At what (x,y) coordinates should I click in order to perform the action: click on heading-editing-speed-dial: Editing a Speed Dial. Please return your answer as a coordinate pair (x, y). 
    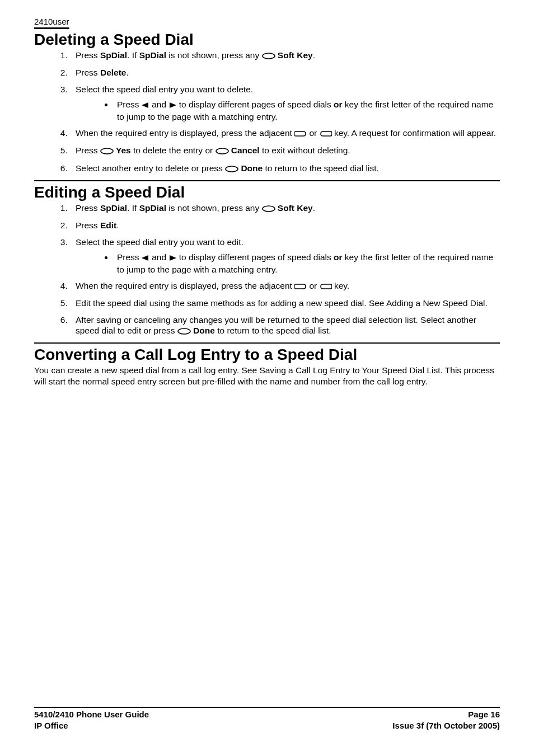
    Looking at the image, I should click on (267, 191).